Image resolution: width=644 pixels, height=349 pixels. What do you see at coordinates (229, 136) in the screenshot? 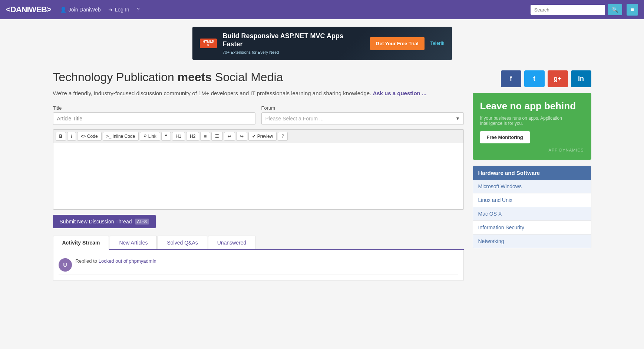
I see `undo-button: ↩` at bounding box center [229, 136].